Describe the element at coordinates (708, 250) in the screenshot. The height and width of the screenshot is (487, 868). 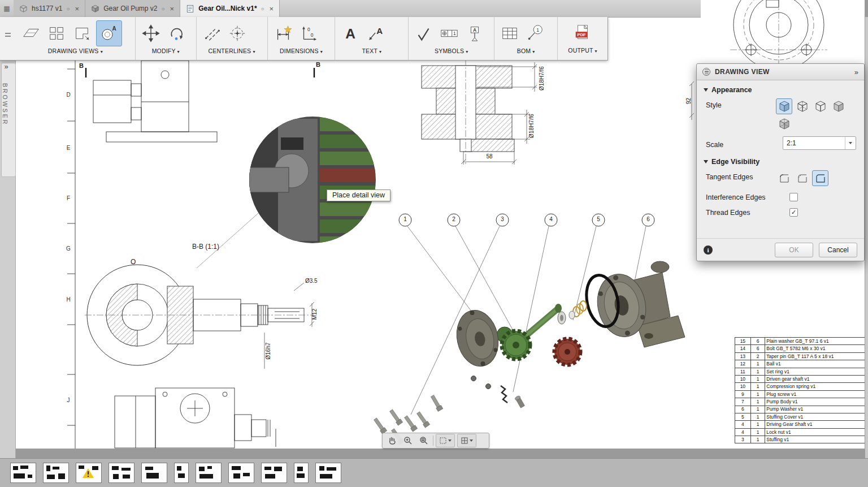
I see `info-icon: i` at that location.